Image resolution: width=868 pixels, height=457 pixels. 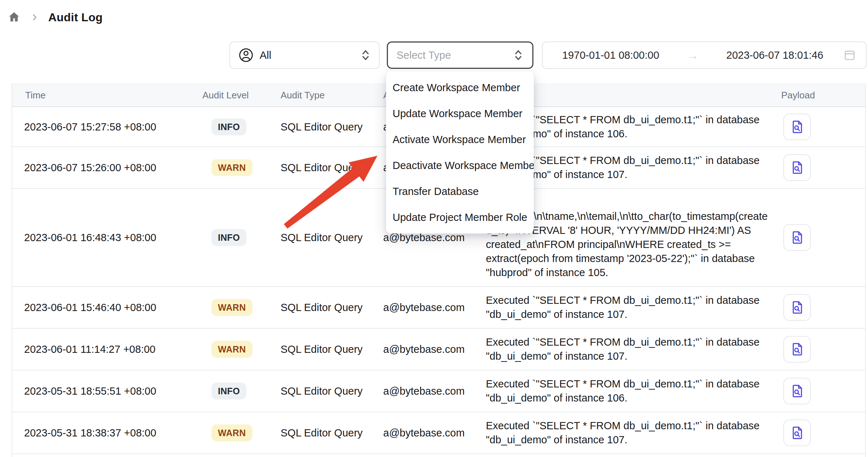 I want to click on menu-item-update-workspace-member: Update Workspace Member, so click(x=460, y=114).